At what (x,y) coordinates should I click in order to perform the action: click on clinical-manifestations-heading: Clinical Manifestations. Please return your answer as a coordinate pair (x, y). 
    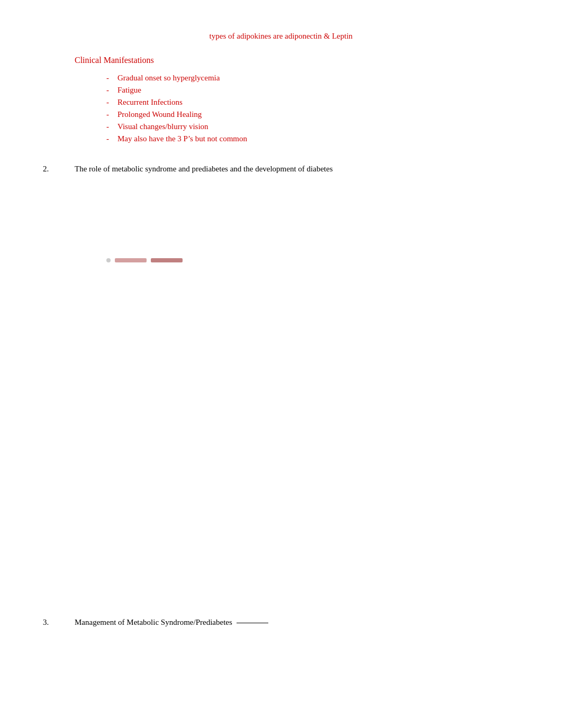
    Looking at the image, I should click on (297, 60).